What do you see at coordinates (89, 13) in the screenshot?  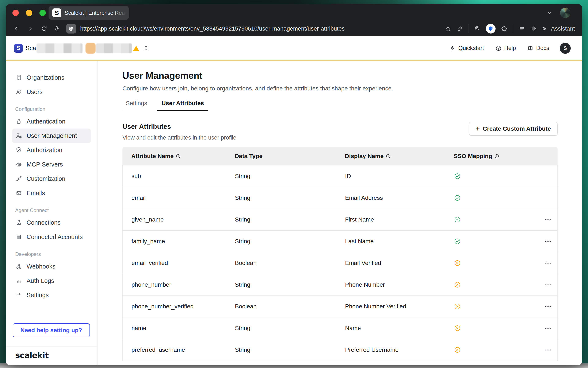 I see `browser-tab: S Scalekit | Enterprise Ready A` at bounding box center [89, 13].